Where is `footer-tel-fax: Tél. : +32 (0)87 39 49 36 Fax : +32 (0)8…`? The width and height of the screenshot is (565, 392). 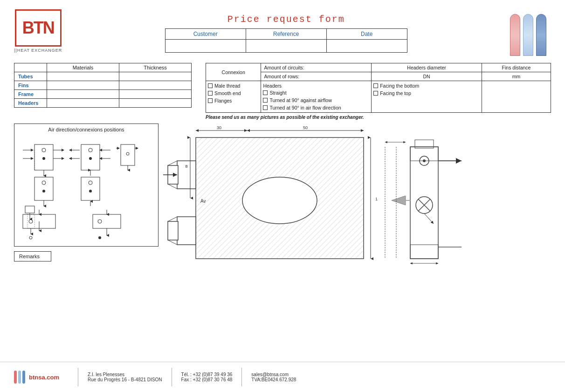
footer-tel-fax: Tél. : +32 (0)87 39 49 36 Fax : +32 (0)8… is located at coordinates (207, 377).